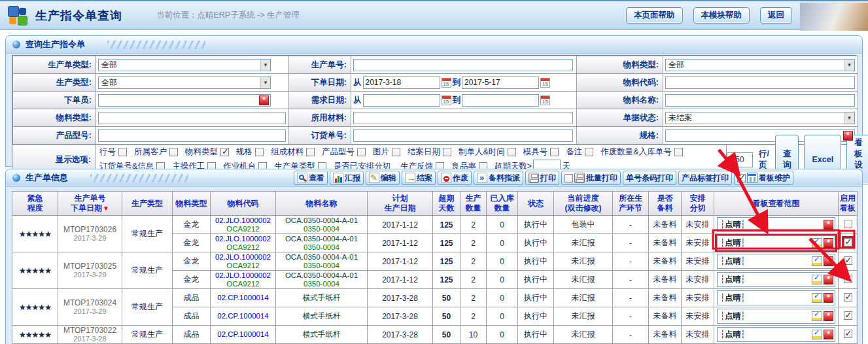  Describe the element at coordinates (591, 178) in the screenshot. I see `toolbar-button: 批量打印` at that location.